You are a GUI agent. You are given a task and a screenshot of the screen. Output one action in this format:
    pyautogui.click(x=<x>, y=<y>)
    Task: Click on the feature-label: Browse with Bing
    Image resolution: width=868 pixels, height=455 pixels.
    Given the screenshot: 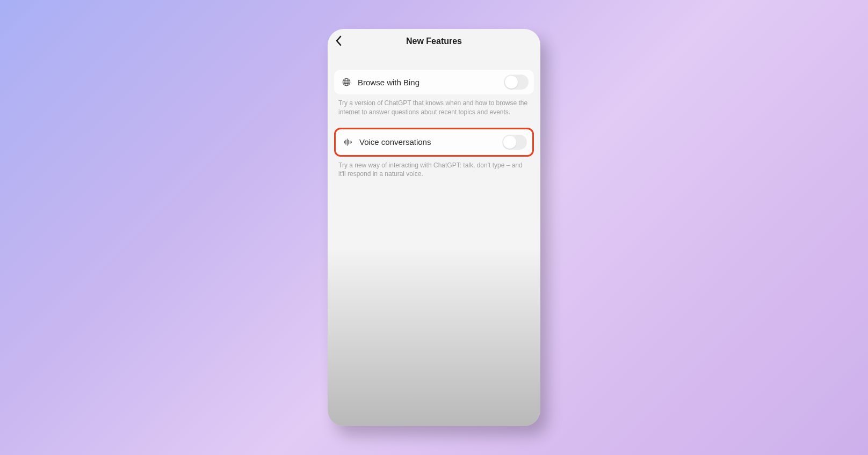 What is the action you would take?
    pyautogui.click(x=431, y=83)
    